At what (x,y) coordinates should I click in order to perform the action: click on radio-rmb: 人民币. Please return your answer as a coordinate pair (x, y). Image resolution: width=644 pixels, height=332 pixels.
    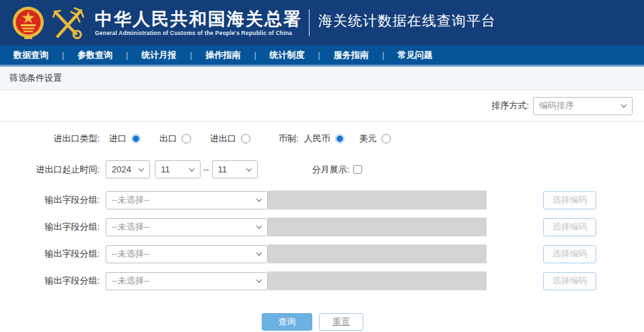
    Looking at the image, I should click on (324, 139).